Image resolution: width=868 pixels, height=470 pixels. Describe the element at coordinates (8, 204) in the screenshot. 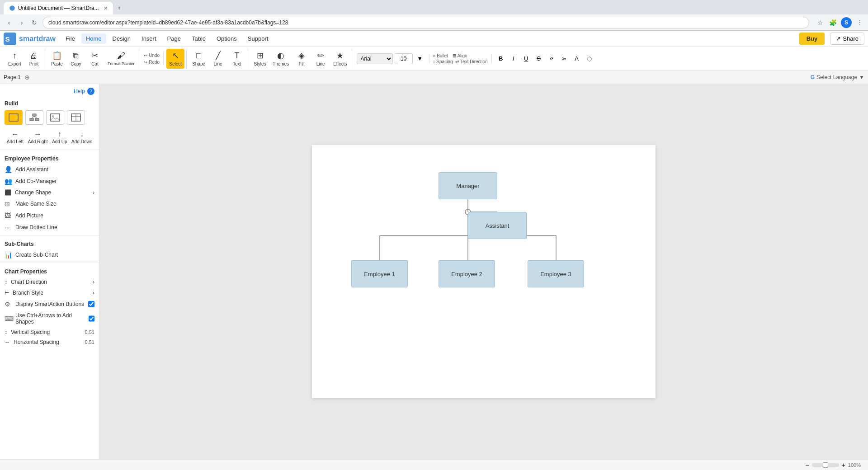

I see `make-same-size-icon: ⊞` at that location.